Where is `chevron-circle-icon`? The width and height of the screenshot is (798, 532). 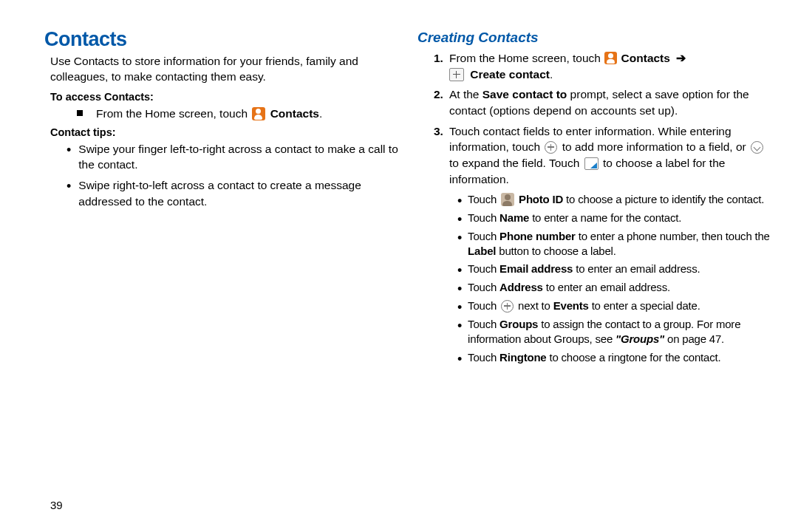
chevron-circle-icon is located at coordinates (757, 148).